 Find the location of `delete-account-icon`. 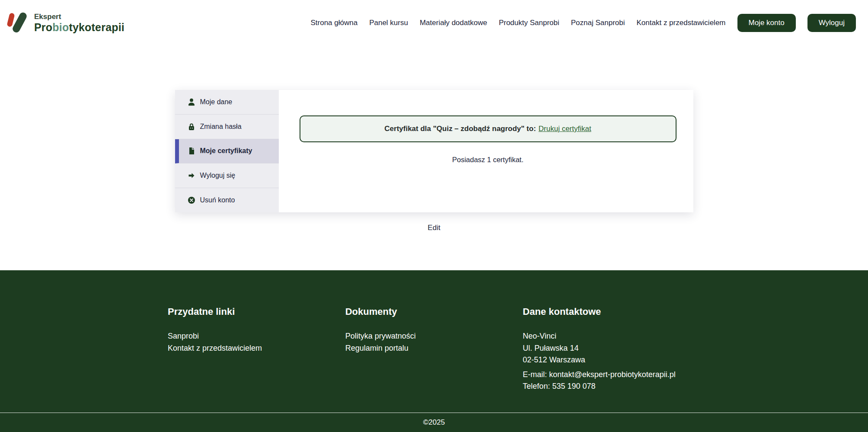

delete-account-icon is located at coordinates (191, 200).